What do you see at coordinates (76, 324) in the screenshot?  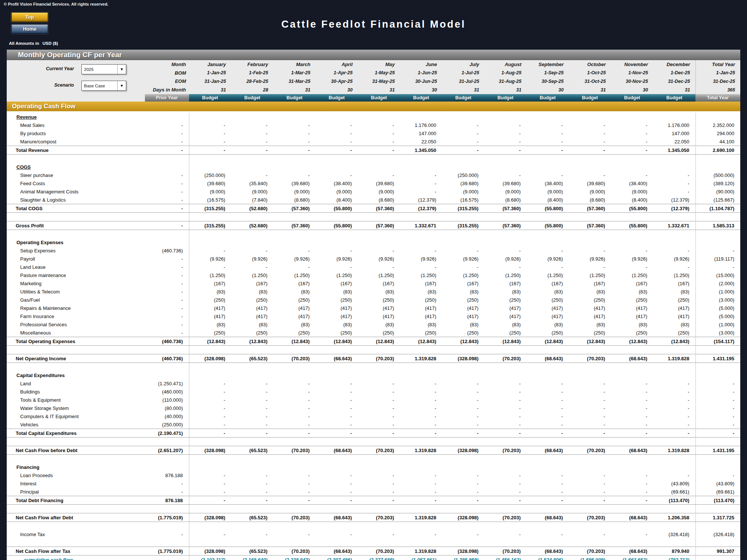 I see `row-label: Professional Services` at bounding box center [76, 324].